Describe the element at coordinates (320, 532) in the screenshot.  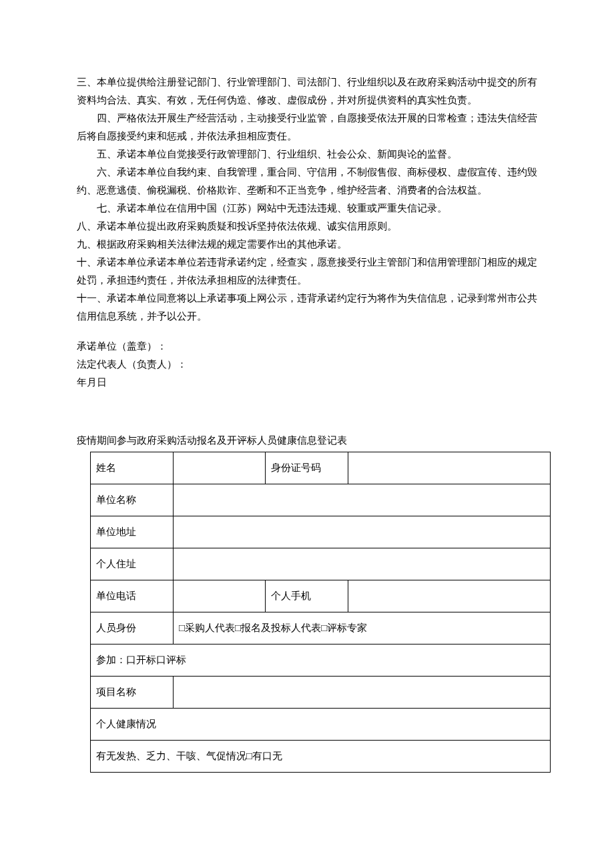
I see `table-row: 单位地址` at that location.